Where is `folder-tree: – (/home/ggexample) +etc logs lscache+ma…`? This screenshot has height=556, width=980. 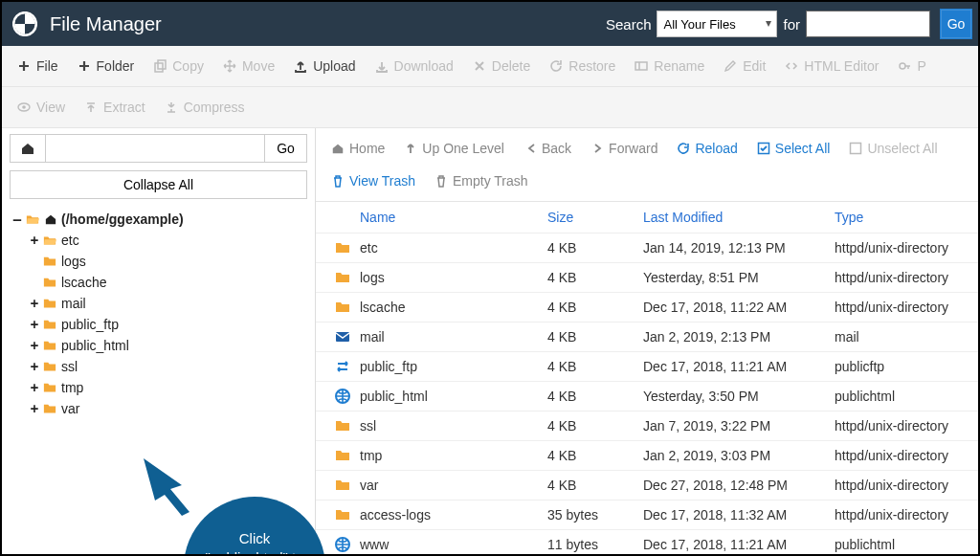
folder-tree: – (/home/ggexample) +etc logs lscache+ma… is located at coordinates (159, 314).